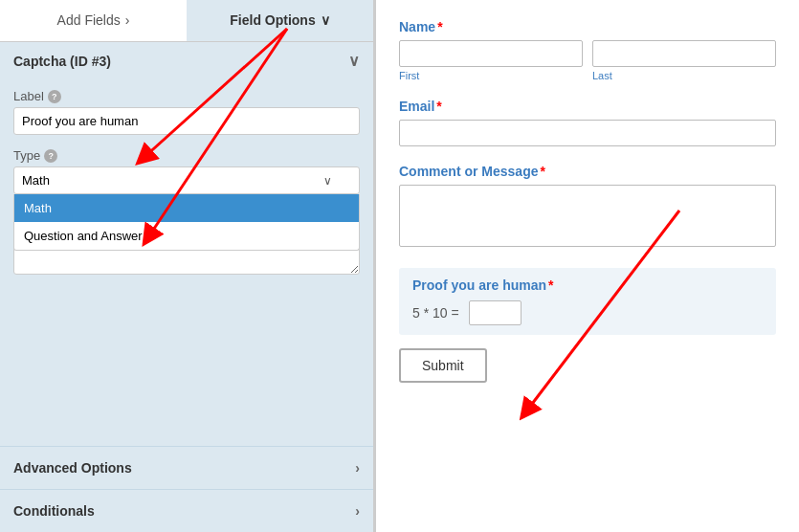 Image resolution: width=799 pixels, height=532 pixels. I want to click on captcha-section-header: Captcha (ID #3) ∨, so click(187, 59).